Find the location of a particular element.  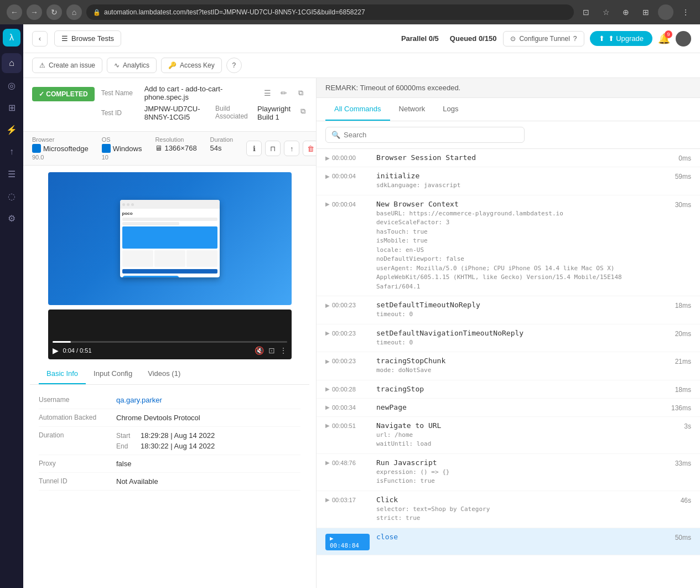

share-icon-button: ↑ is located at coordinates (292, 148).